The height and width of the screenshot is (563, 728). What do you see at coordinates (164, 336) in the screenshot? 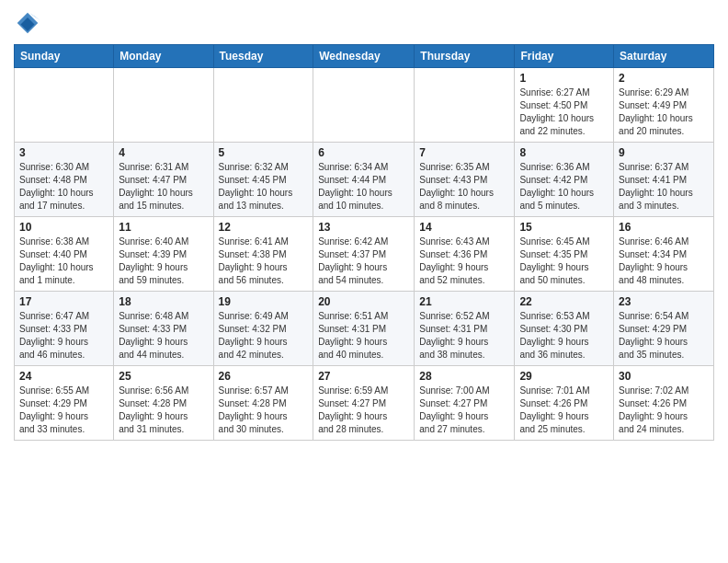
I see `day-info: Sunrise: 6:48 AM Sunset: 4:33 PM Dayligh…` at bounding box center [164, 336].